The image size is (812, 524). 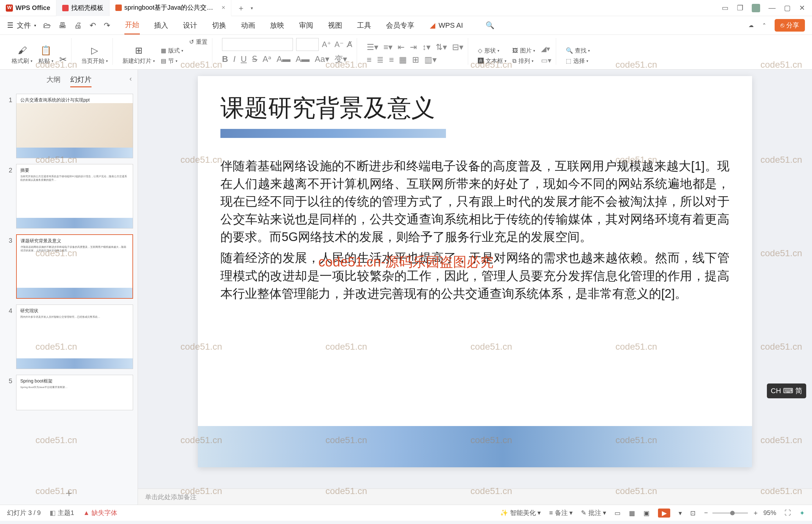 What do you see at coordinates (100, 513) in the screenshot?
I see `missing-fonts-warning: ▲ 缺失字体` at bounding box center [100, 513].